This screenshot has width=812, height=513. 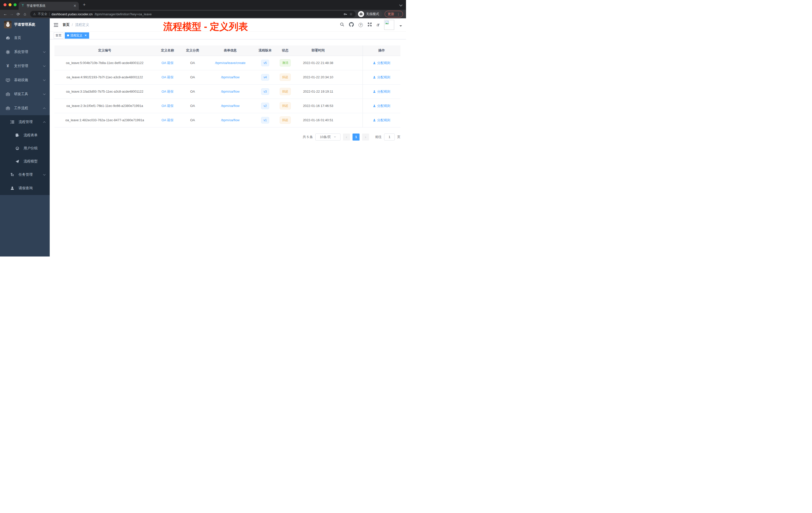 I want to click on security-warning-icon: ⚠, so click(x=34, y=14).